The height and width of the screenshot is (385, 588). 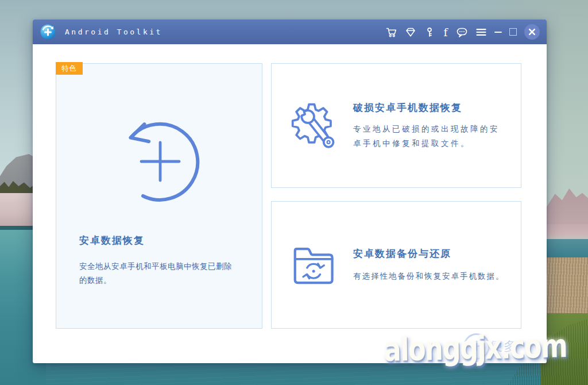 I want to click on restore-arrow-plus-icon, so click(x=160, y=161).